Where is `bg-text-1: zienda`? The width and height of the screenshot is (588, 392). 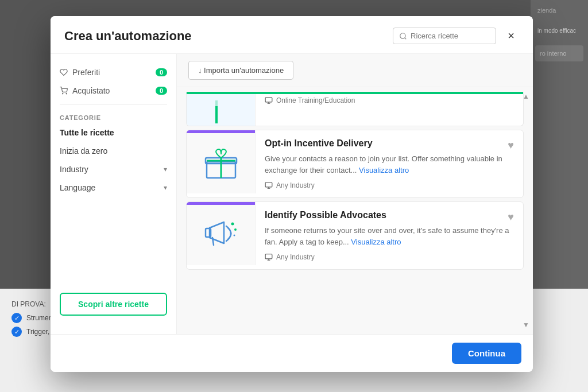 bg-text-1: zienda is located at coordinates (559, 10).